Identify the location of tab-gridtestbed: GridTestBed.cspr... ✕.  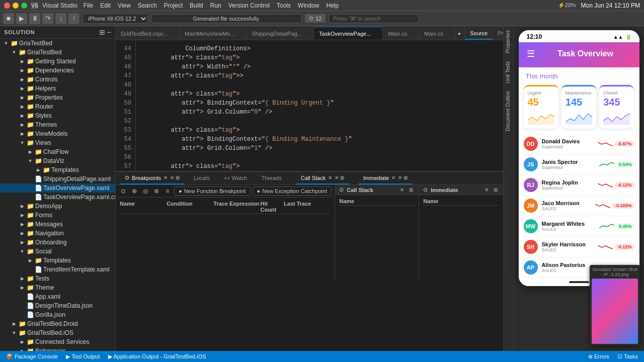
(148, 33).